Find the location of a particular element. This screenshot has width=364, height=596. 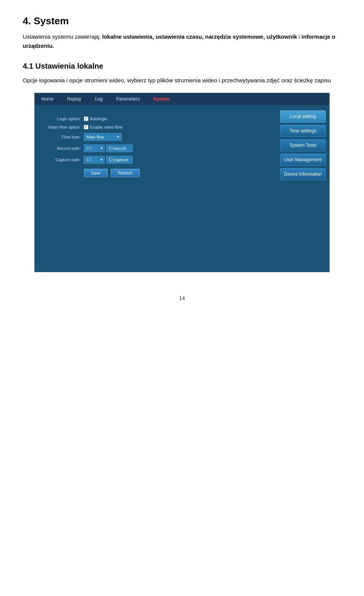

sidebar-btn-user-management: User Management is located at coordinates (303, 160).